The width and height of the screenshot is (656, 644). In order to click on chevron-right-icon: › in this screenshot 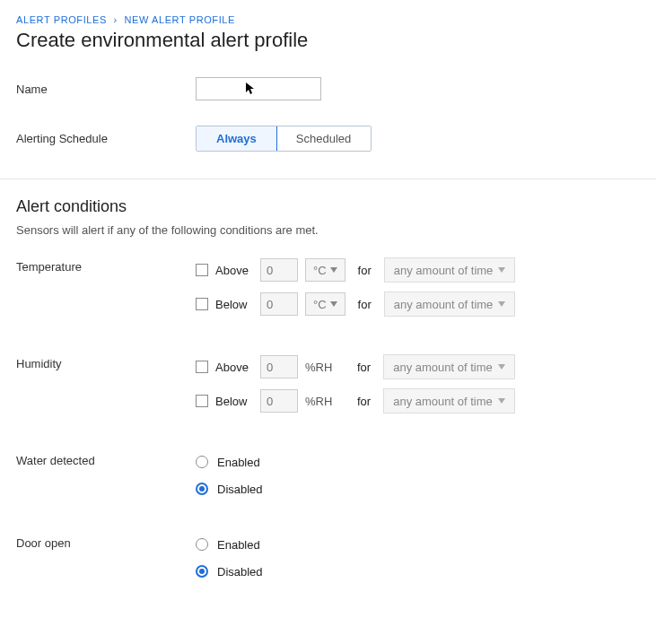, I will do `click(116, 20)`.